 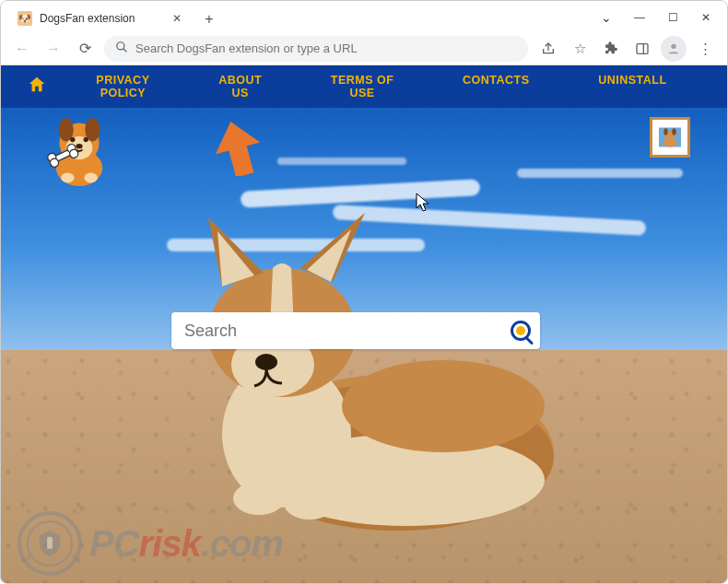 What do you see at coordinates (606, 18) in the screenshot?
I see `tab-dropdown-icon: ⌄` at bounding box center [606, 18].